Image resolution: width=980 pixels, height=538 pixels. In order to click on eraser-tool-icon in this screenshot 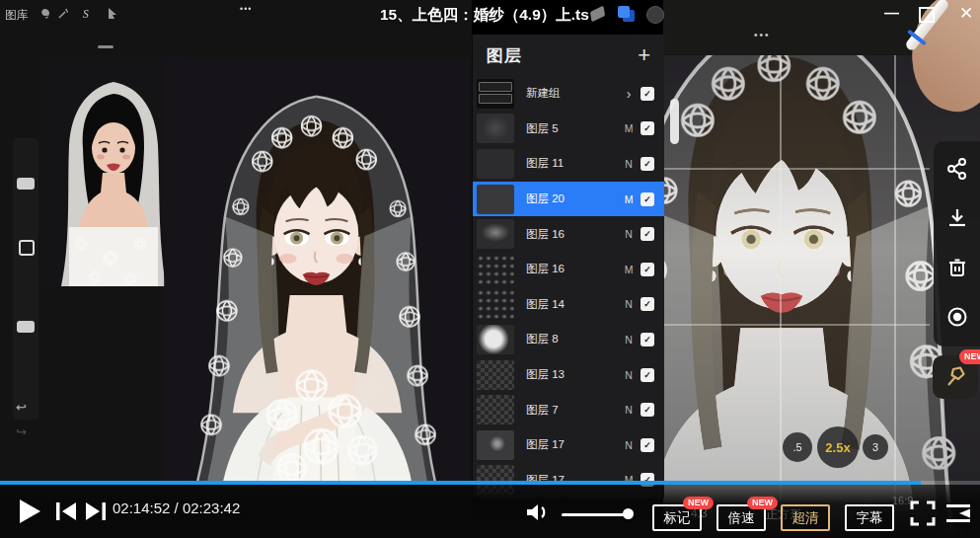, I will do `click(598, 14)`.